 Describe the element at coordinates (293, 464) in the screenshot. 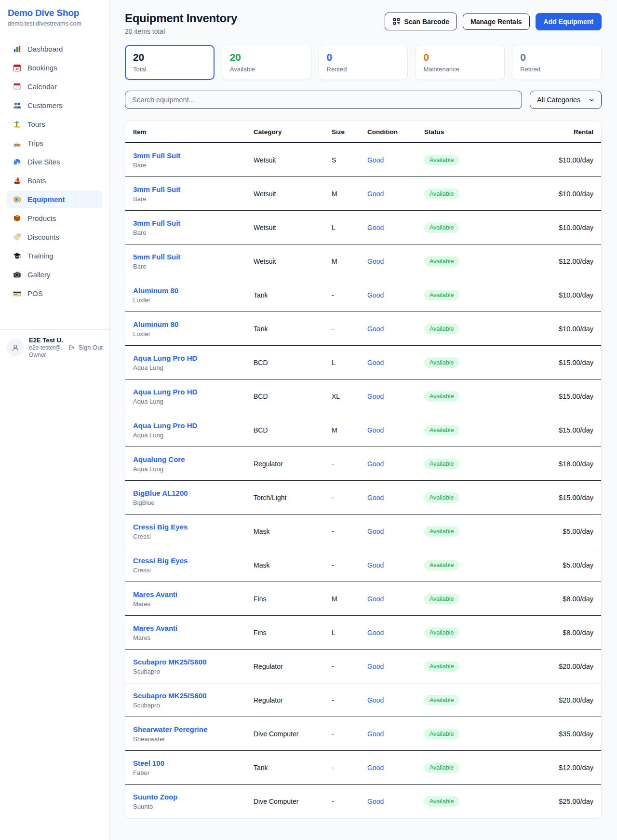

I see `category-cell: Regulator` at that location.